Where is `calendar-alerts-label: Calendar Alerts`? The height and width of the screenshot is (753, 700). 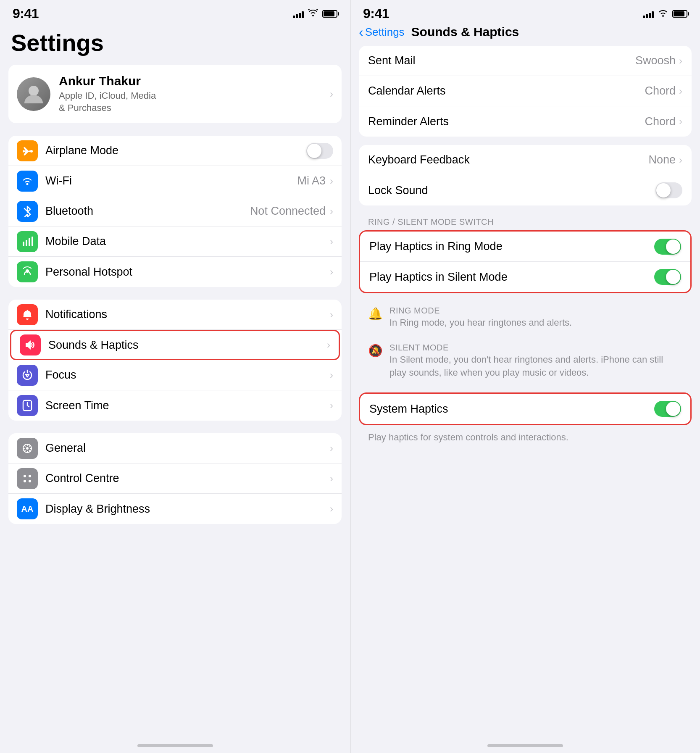 calendar-alerts-label: Calendar Alerts is located at coordinates (506, 91).